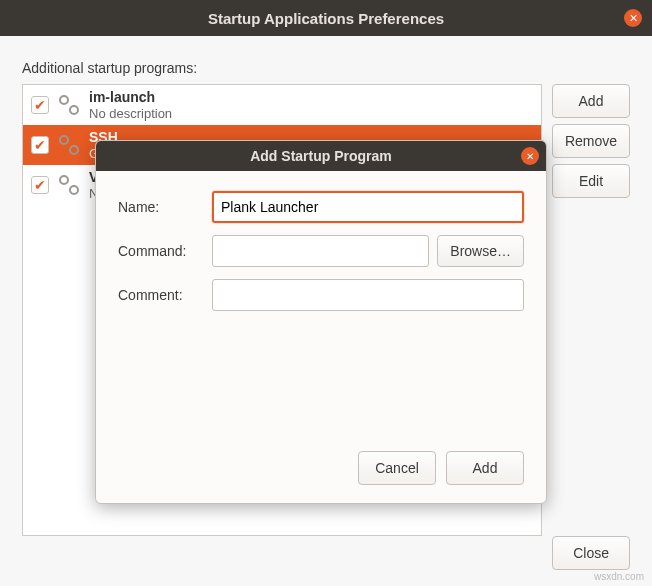 This screenshot has width=652, height=586. What do you see at coordinates (320, 251) in the screenshot?
I see `command-input` at bounding box center [320, 251].